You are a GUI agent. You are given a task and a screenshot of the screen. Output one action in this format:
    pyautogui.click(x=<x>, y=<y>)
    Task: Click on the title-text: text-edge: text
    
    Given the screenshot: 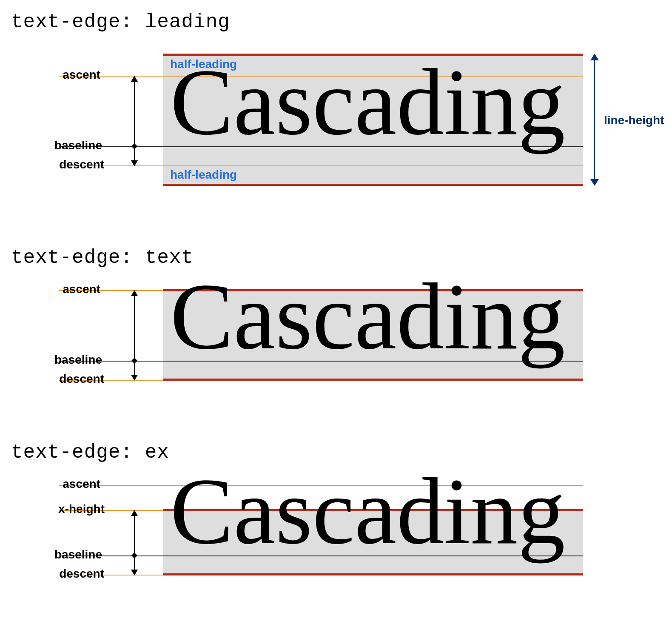 What is the action you would take?
    pyautogui.click(x=102, y=258)
    